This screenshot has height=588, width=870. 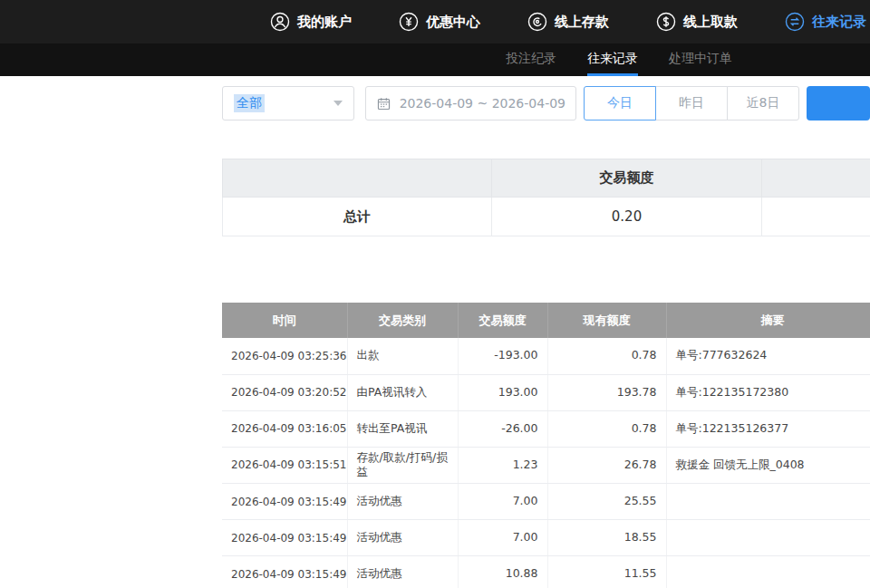 What do you see at coordinates (546, 392) in the screenshot?
I see `table-row: 2026-04-09 03:20:52 由PA视讯转入 193.00 193.7…` at bounding box center [546, 392].